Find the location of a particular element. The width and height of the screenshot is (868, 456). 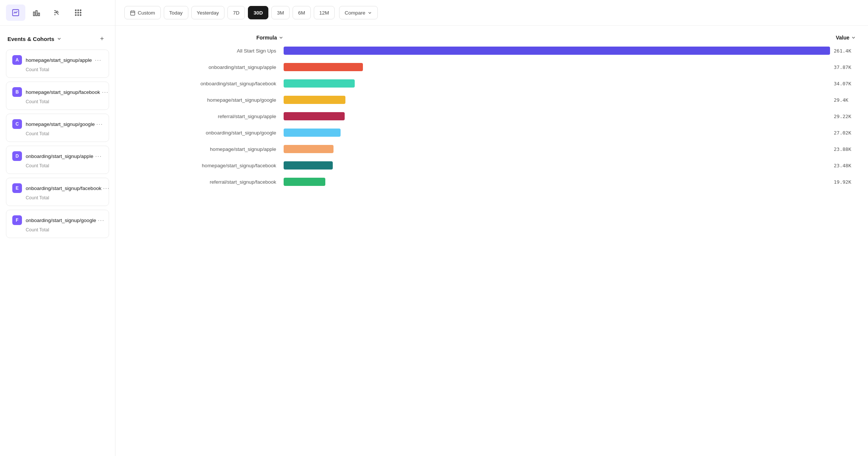

3m-label: 3M is located at coordinates (281, 13).